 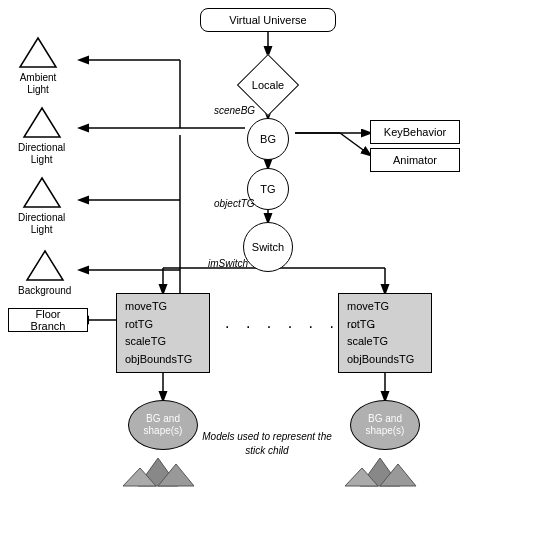 I want to click on background-node: Background, so click(x=44, y=272).